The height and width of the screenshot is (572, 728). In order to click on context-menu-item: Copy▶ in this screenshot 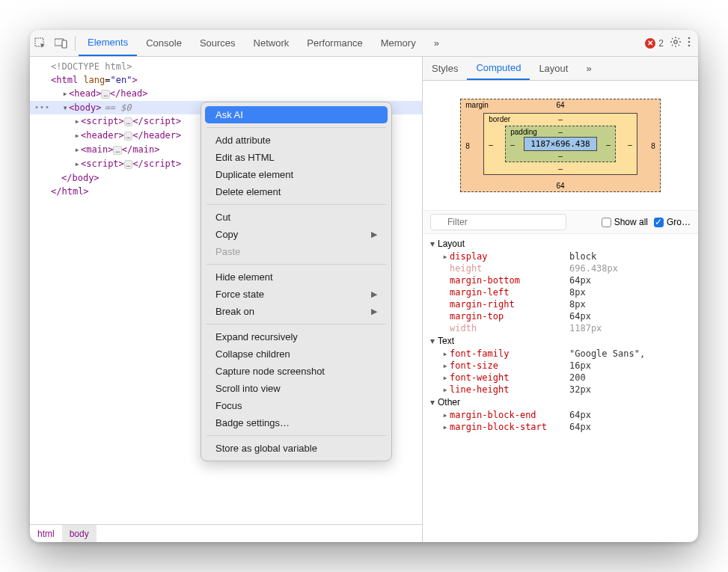, I will do `click(296, 235)`.